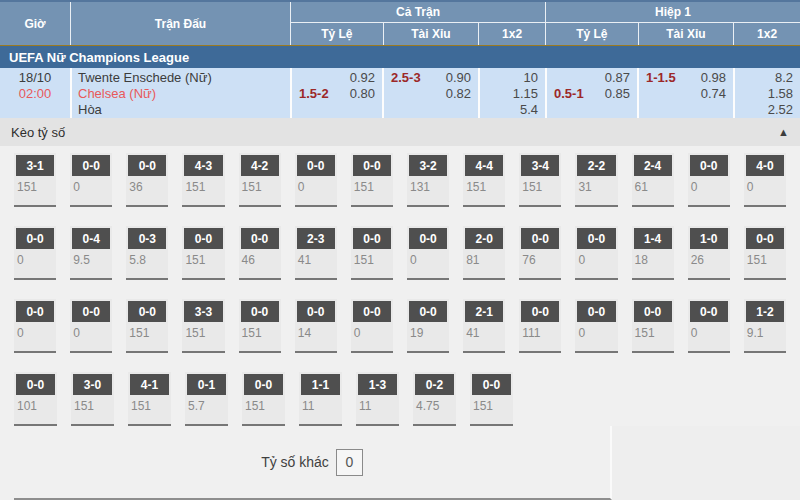  Describe the element at coordinates (206, 384) in the screenshot. I see `score-label: 0-1` at that location.